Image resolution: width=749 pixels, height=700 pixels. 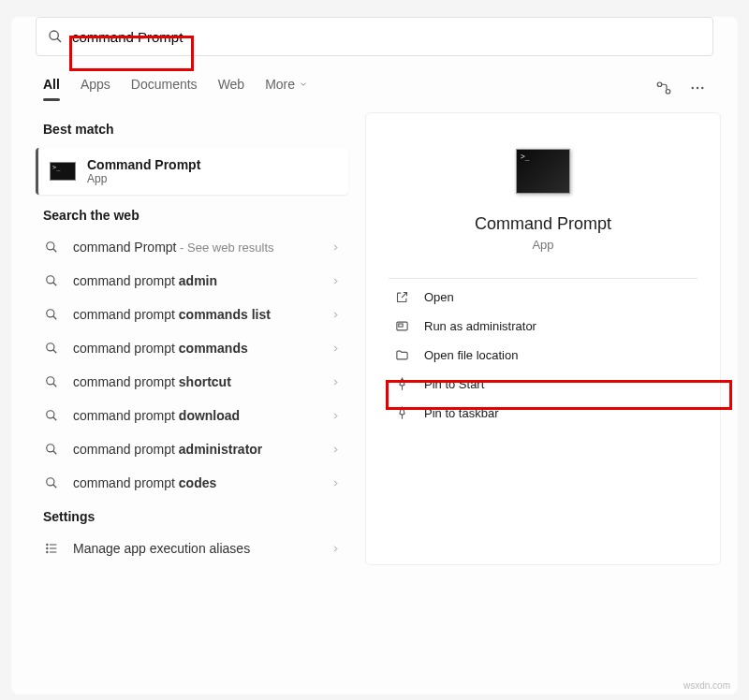 I want to click on web-result-text: command prompt download, so click(x=198, y=416).